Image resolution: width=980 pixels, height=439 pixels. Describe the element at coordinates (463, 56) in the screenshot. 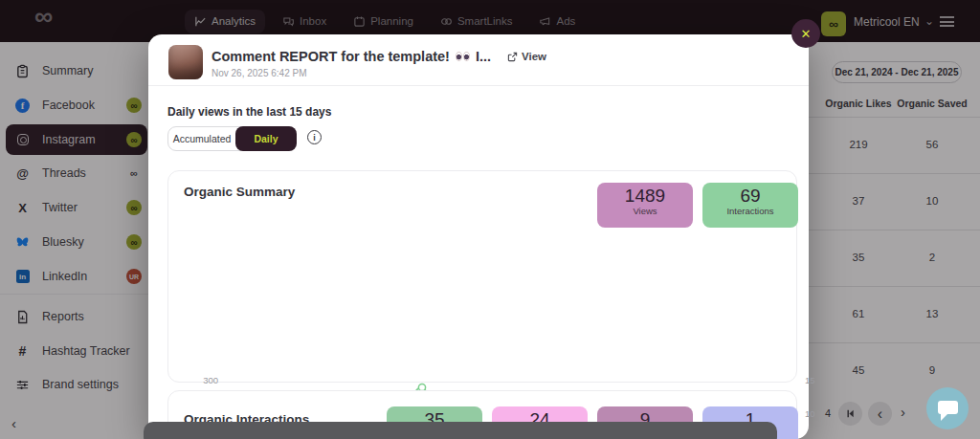

I see `eyes-emoji` at that location.